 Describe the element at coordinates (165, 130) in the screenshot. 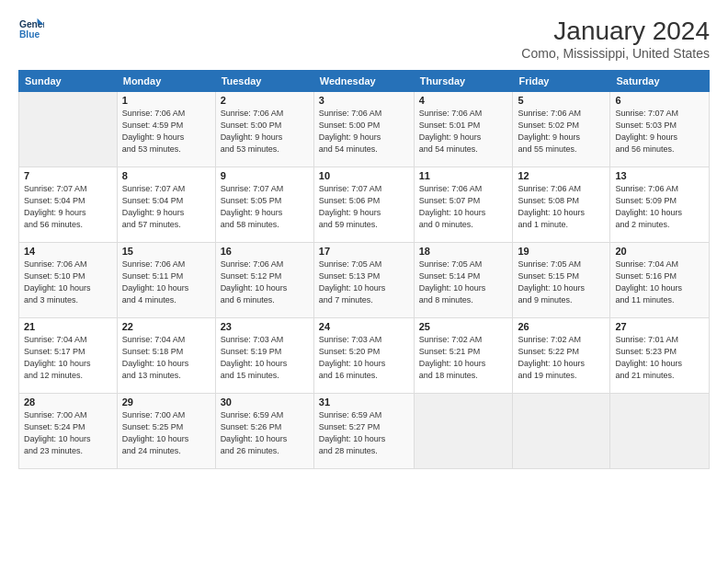

I see `day-cell: 1Sunrise: 7:06 AM Sunset: 4:59 PM Daylig…` at that location.